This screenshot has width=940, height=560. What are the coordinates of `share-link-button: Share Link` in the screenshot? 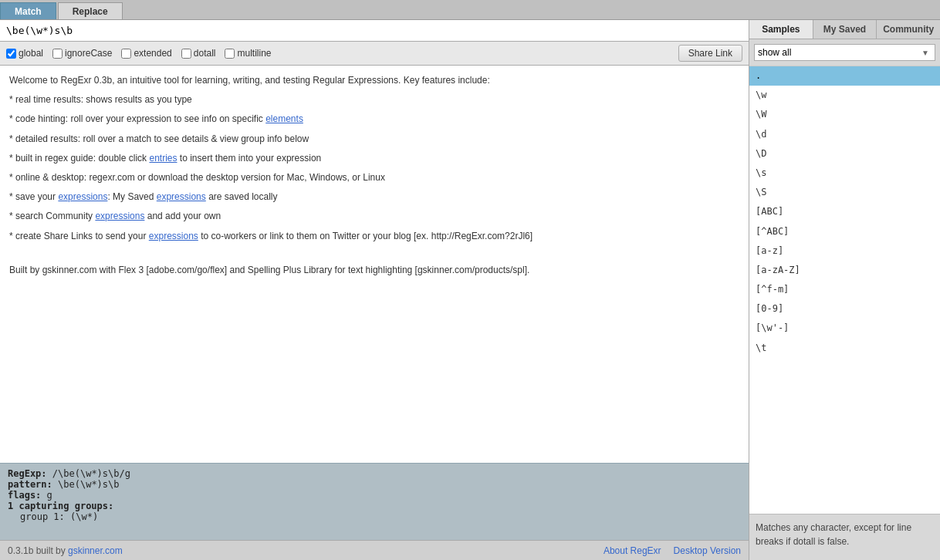 It's located at (710, 53).